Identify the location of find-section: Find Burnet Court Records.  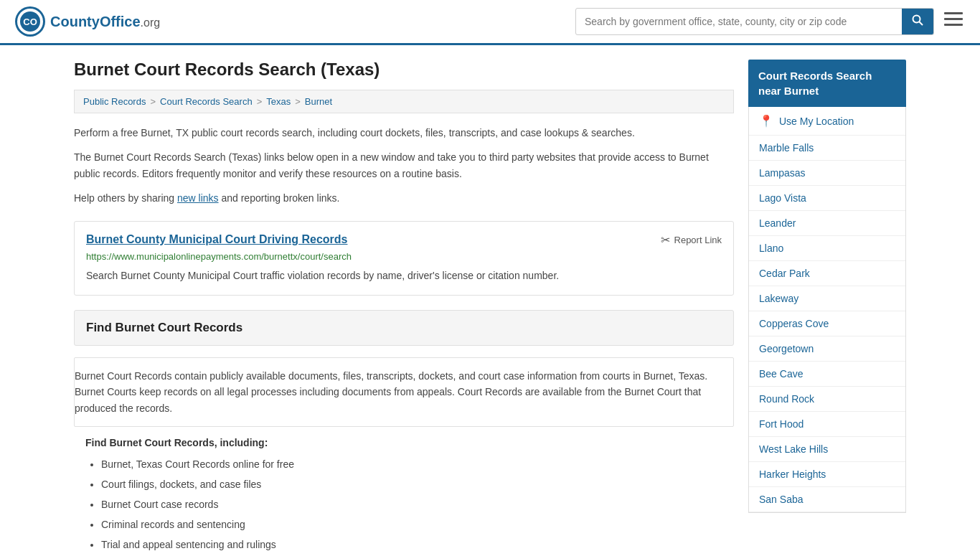
(404, 328).